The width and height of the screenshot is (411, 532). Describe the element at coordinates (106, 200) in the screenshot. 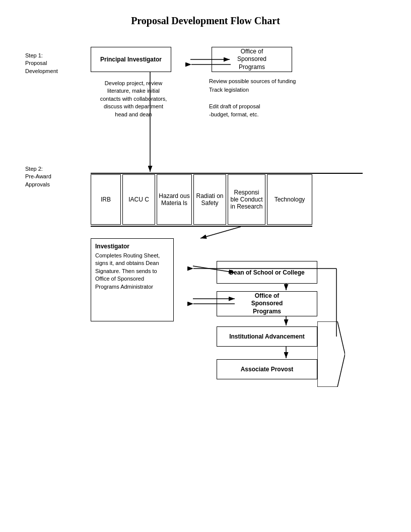

I see `irb-box: IRB` at that location.